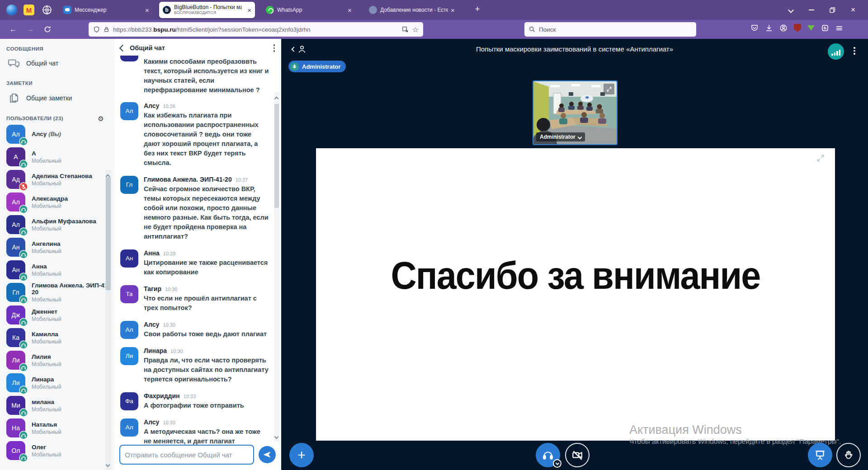 The image size is (868, 470). What do you see at coordinates (811, 10) in the screenshot?
I see `minimize-button` at bounding box center [811, 10].